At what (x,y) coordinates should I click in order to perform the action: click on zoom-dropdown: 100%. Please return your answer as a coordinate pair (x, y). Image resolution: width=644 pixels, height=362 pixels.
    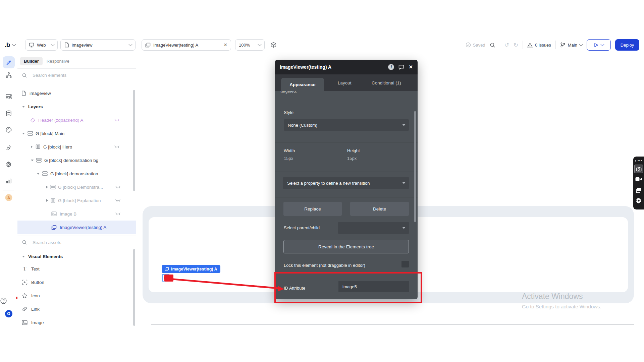
    Looking at the image, I should click on (250, 45).